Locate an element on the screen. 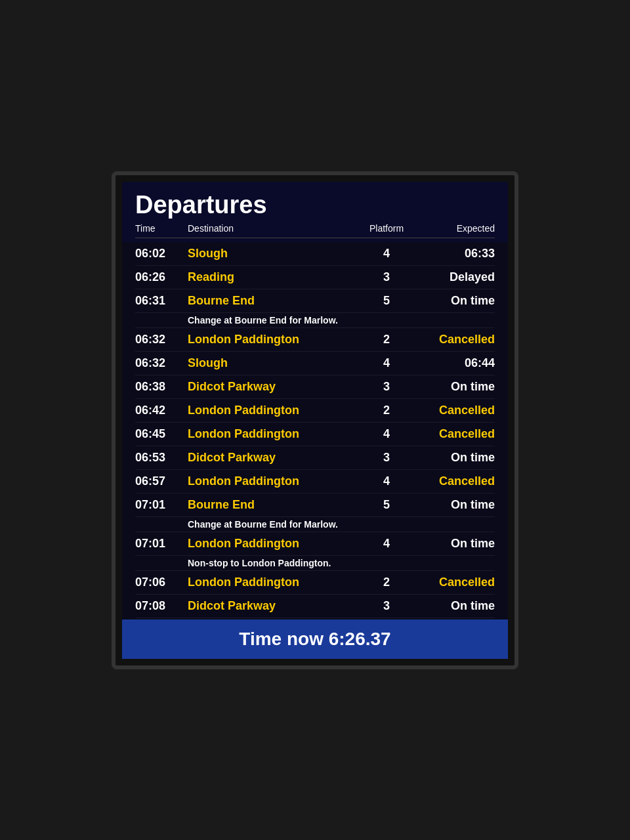 The height and width of the screenshot is (840, 630). table-row: 06:45London Paddington4Cancelled is located at coordinates (315, 434).